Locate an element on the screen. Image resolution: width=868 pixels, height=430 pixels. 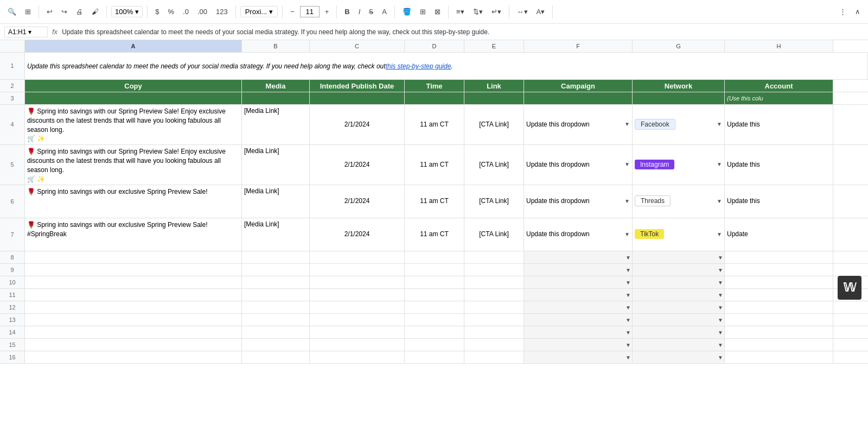
col-header-d: D is located at coordinates (435, 46).